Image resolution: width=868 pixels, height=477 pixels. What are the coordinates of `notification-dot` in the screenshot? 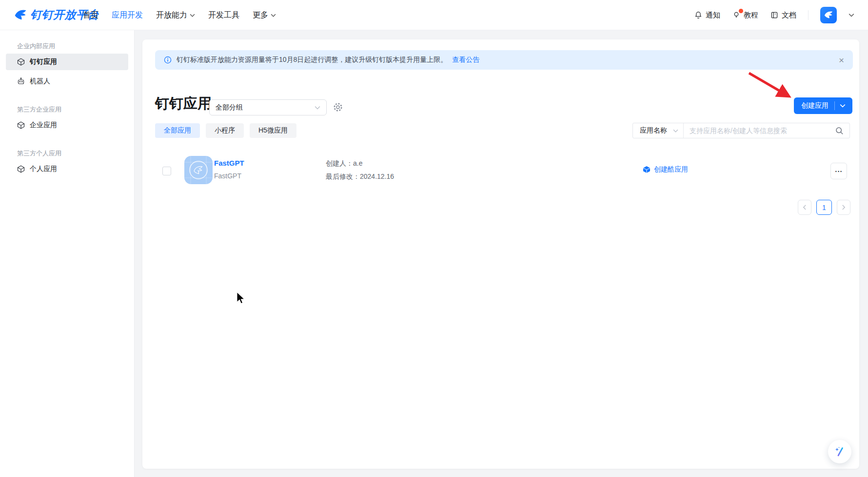 It's located at (741, 11).